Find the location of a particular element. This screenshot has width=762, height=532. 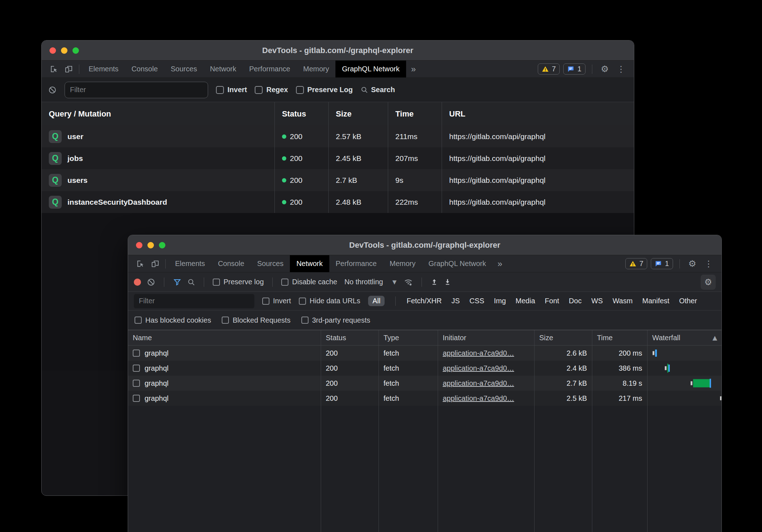

table-row: Qusers 200 2.7 kB 9s https://gitlab.com/… is located at coordinates (338, 180).